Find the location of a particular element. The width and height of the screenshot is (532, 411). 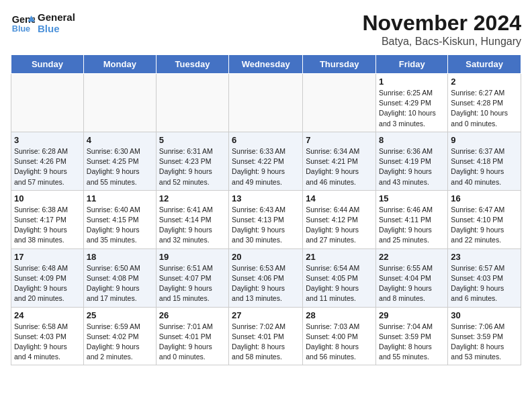

day-info: Sunrise: 6:30 AM Sunset: 4:25 PM Dayligh… is located at coordinates (120, 167).